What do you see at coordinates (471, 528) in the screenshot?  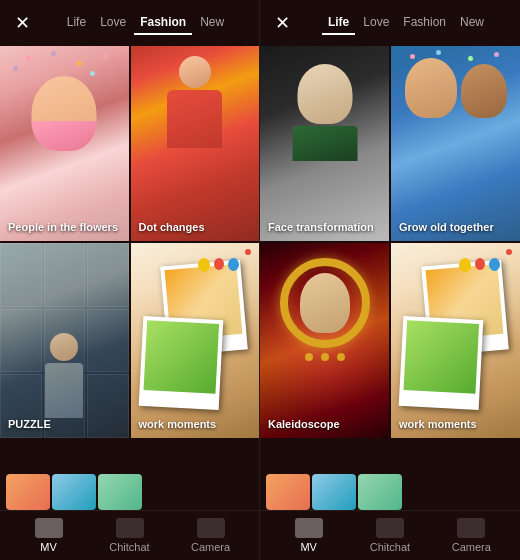 I see `right-camera-icon` at bounding box center [471, 528].